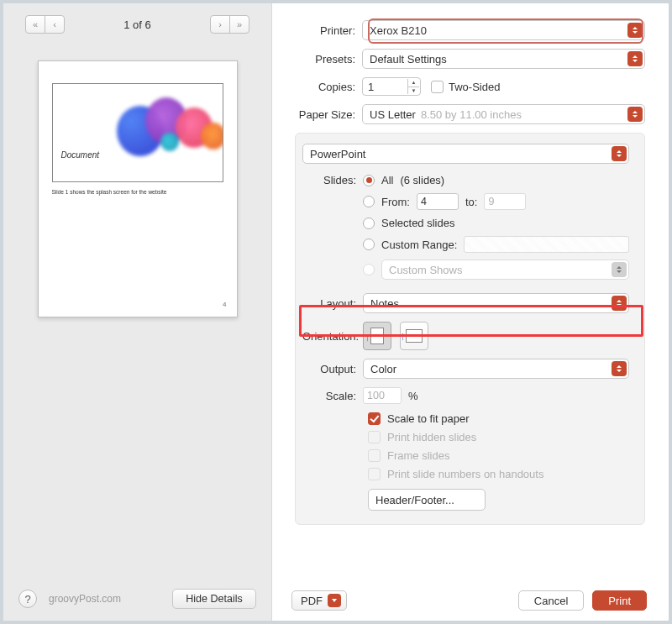  Describe the element at coordinates (334, 600) in the screenshot. I see `chevron-down-icon` at that location.